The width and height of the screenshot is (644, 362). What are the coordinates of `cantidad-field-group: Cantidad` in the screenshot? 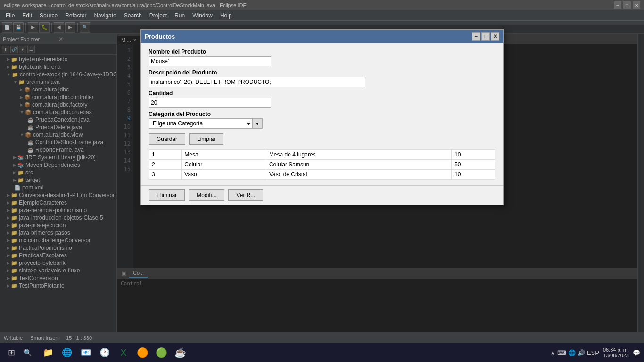 It's located at (322, 99).